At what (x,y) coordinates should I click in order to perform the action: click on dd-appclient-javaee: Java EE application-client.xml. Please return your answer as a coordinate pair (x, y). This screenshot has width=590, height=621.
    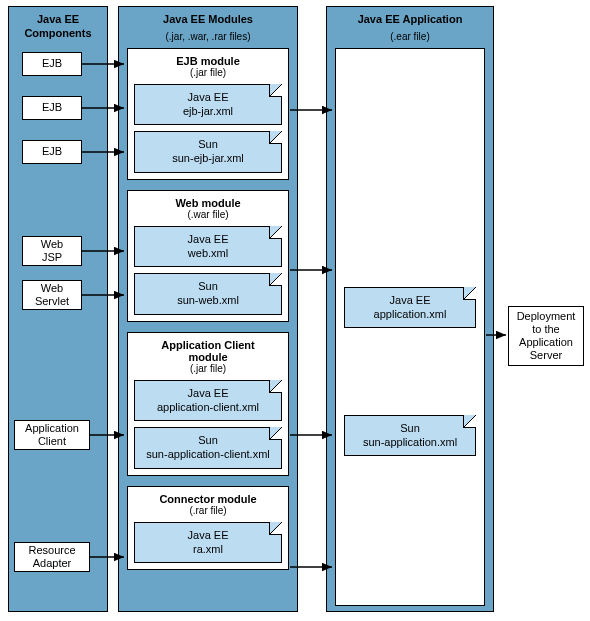
    Looking at the image, I should click on (208, 401).